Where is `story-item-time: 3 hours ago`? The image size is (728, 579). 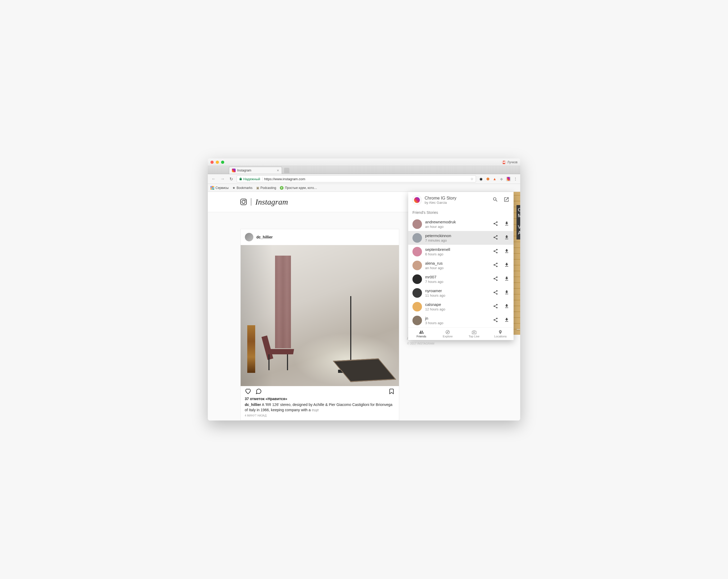 story-item-time: 3 hours ago is located at coordinates (434, 323).